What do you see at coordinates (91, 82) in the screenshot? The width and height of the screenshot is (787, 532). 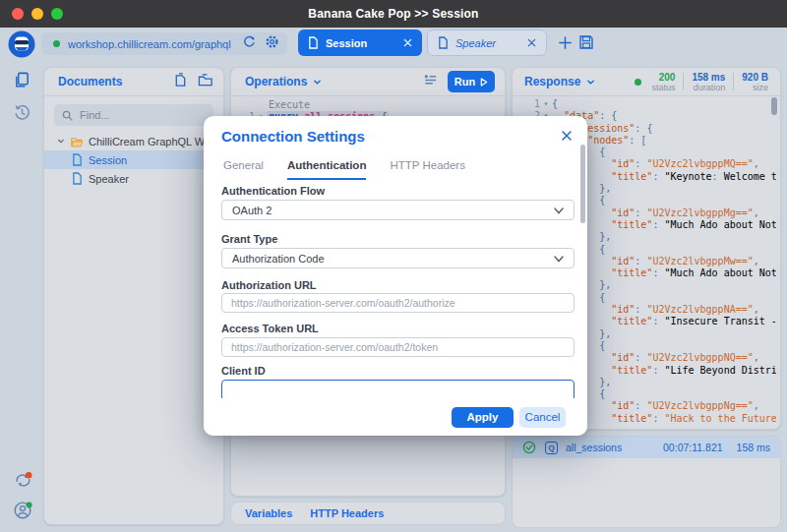 I see `documents-panel-title: Documents` at bounding box center [91, 82].